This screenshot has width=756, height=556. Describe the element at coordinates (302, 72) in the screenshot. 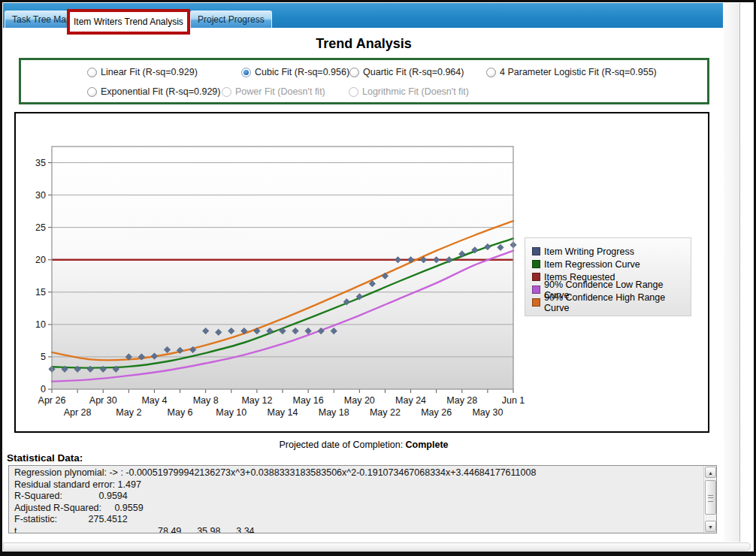

I see `radio-label: Cubic Fit (R-sq=0.956)` at that location.